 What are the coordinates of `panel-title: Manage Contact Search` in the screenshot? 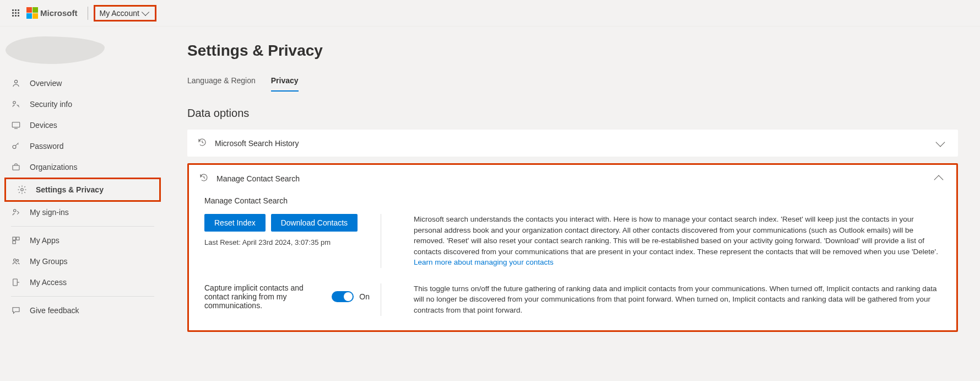 It's located at (572, 179).